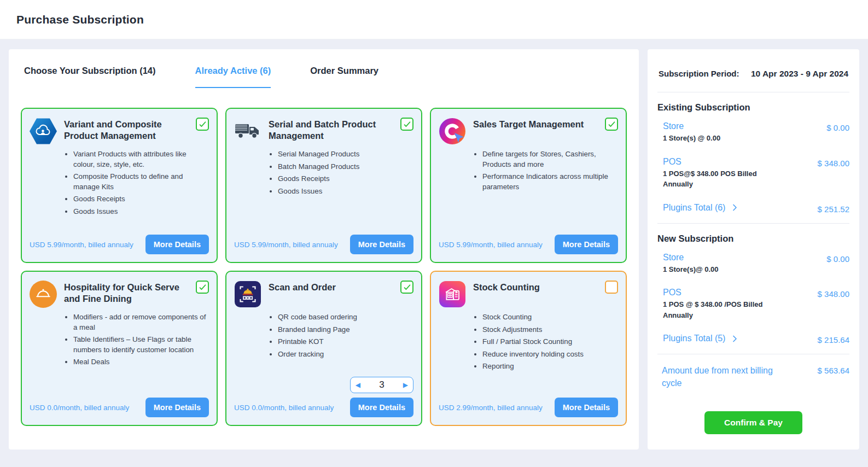 The image size is (868, 467). What do you see at coordinates (345, 77) in the screenshot?
I see `tab-order-summary: Order Summary` at bounding box center [345, 77].